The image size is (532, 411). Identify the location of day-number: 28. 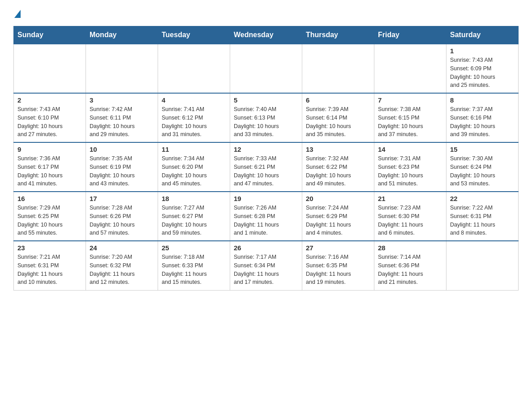
(410, 248).